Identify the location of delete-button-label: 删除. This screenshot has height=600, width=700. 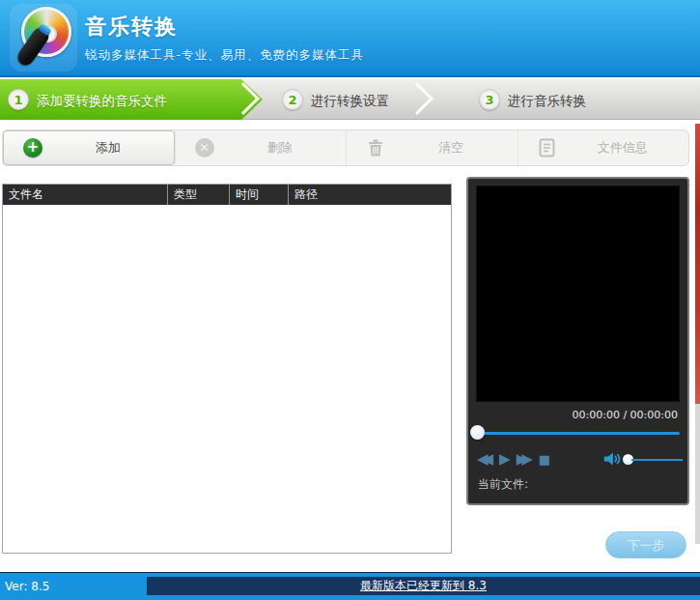
(280, 148).